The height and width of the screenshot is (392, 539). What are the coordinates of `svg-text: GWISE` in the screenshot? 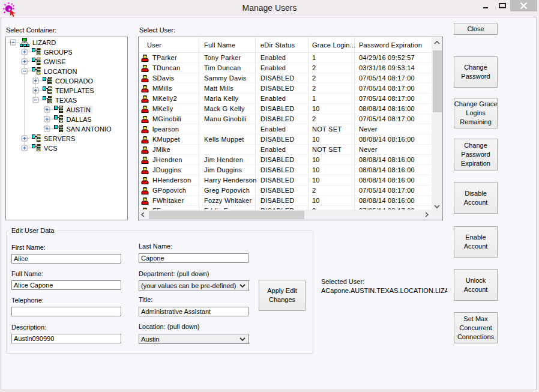 It's located at (55, 62).